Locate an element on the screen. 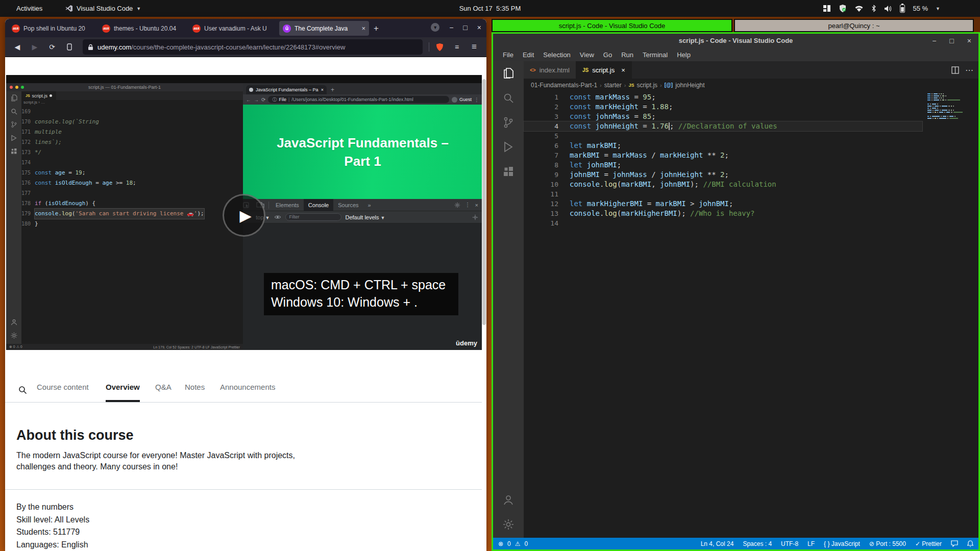 Image resolution: width=980 pixels, height=551 pixels. code-line: 12let markHigherBMI = markBMI > johnBMI; is located at coordinates (723, 204).